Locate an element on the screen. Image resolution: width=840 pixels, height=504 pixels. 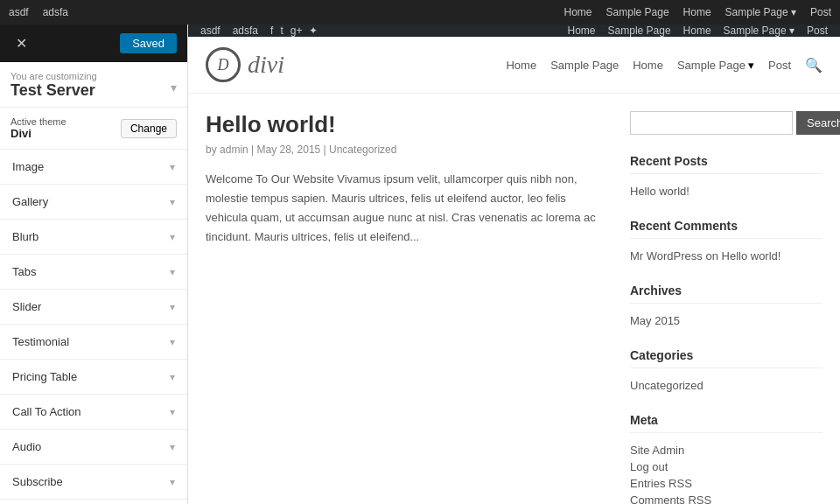
list-item: Site Admin is located at coordinates (726, 450).